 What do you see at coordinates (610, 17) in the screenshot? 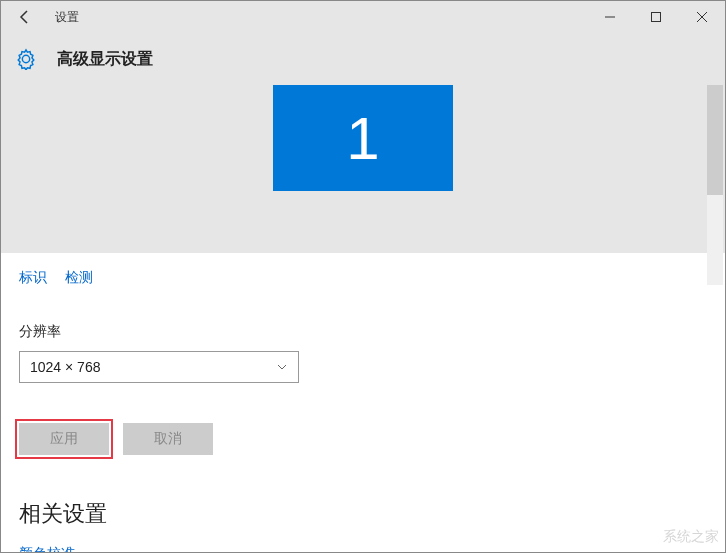
I see `minimize-button` at bounding box center [610, 17].